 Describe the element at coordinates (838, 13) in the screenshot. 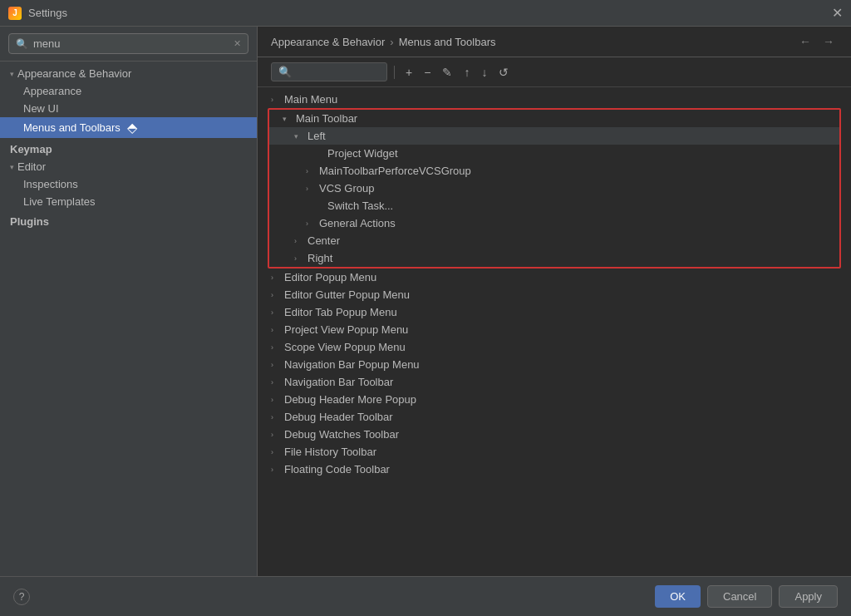

I see `close-window-button: ✕` at that location.